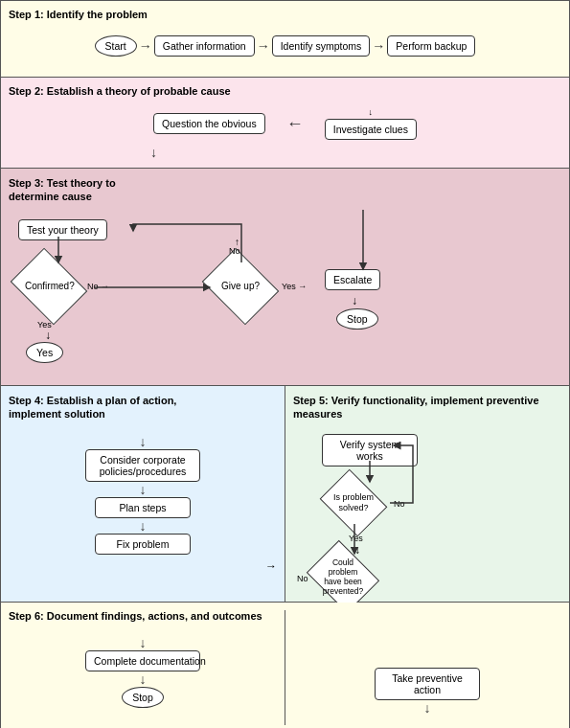  What do you see at coordinates (285, 91) in the screenshot?
I see `step2-title: Step 2: Establish a theory of probable c…` at bounding box center [285, 91].